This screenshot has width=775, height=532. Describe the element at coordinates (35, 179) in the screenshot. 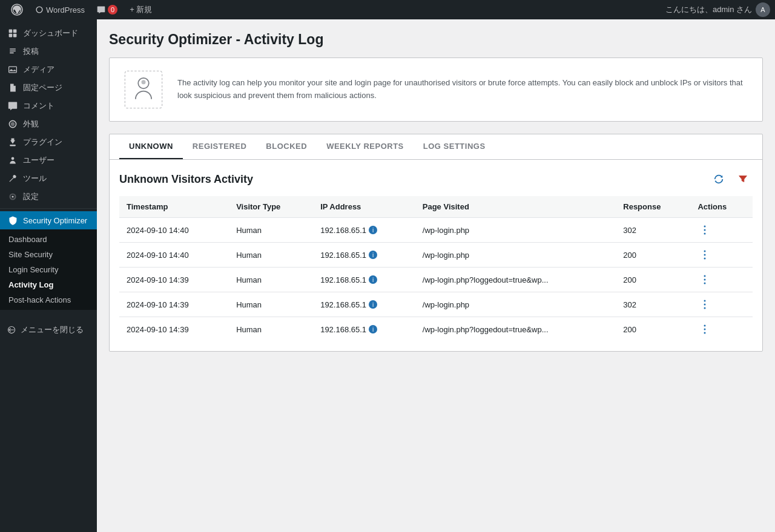

I see `sidebar-label-tools: ツール` at that location.